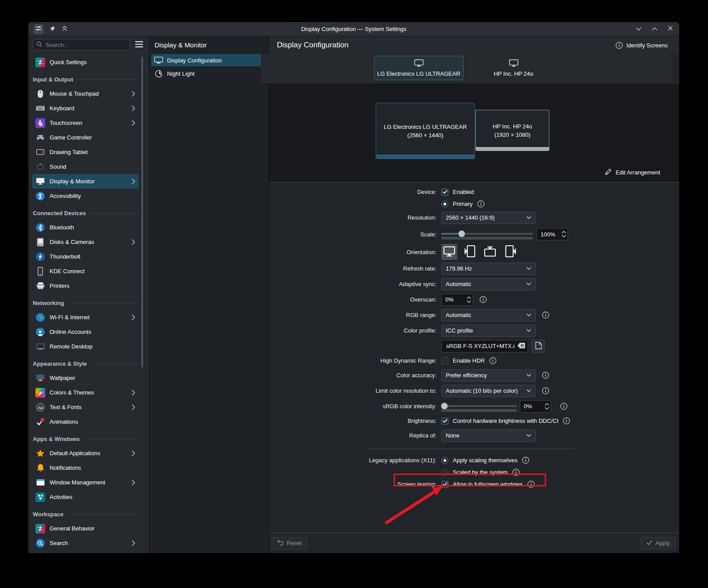  I want to click on tab-monitor-lg: LG Electronics LG ULTRAGEAR, so click(419, 68).